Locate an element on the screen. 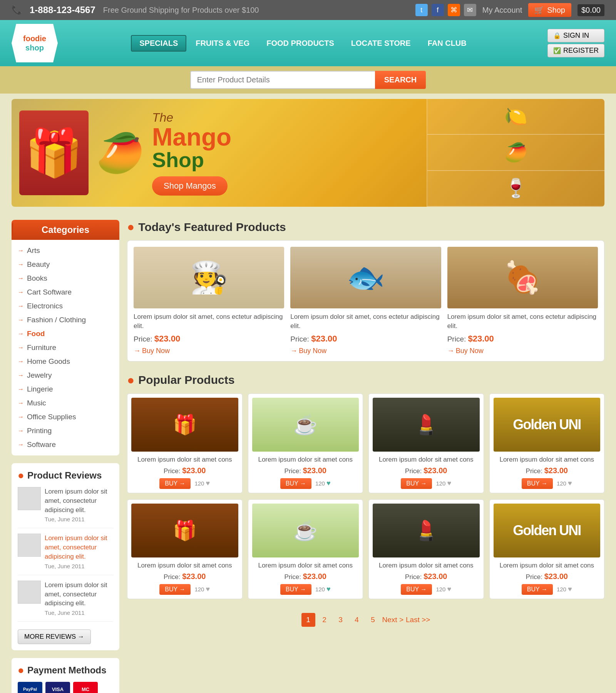  logo-text: foodie shop is located at coordinates (35, 43).